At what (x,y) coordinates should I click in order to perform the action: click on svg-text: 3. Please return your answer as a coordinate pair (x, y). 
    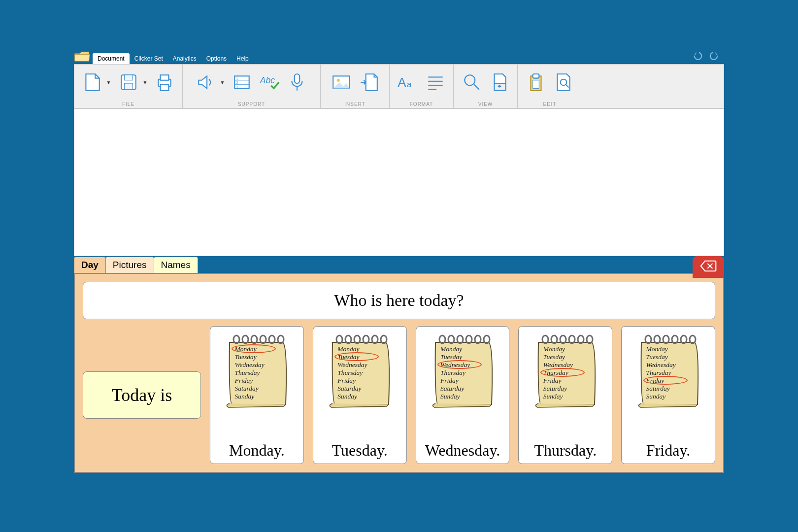
    Looking at the image, I should click on (237, 87).